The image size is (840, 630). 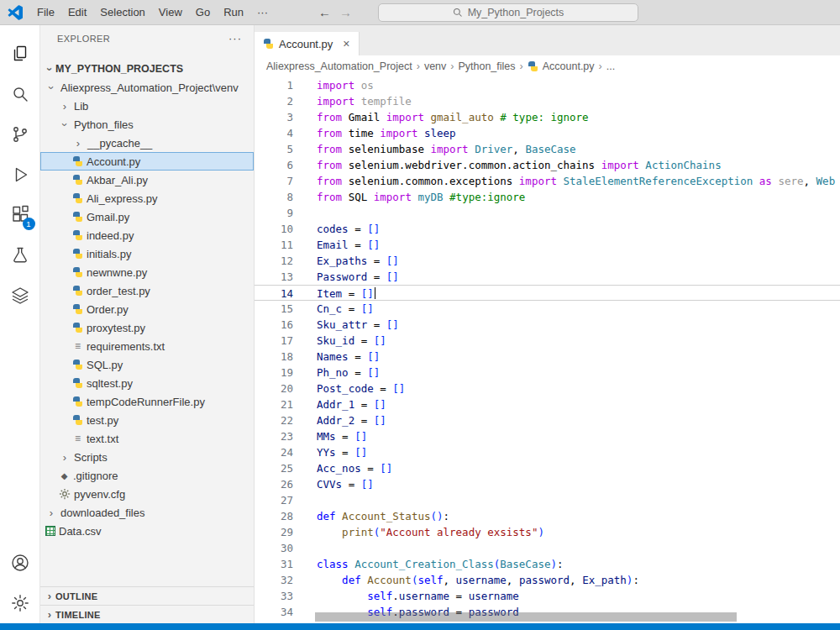 I want to click on code-line: 31class Account_Creation_Class(BaseCase)…, so click(x=548, y=564).